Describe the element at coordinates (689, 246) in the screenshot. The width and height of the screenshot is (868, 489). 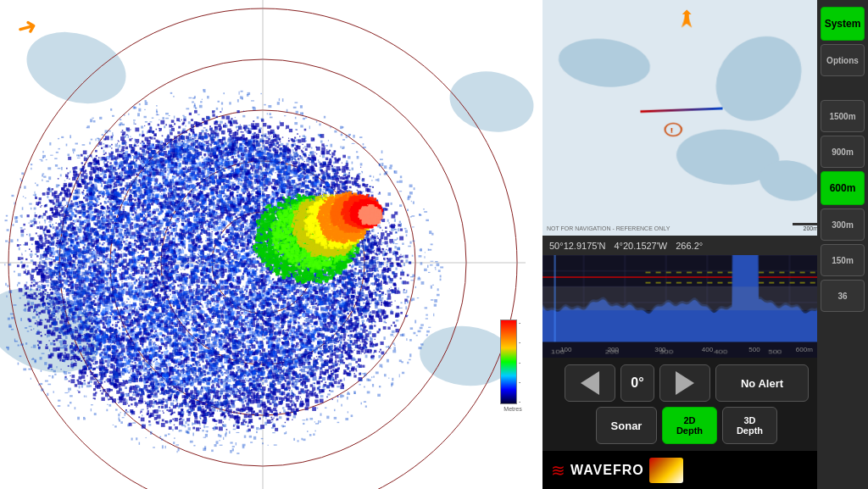
I see `bearing-display: 266.2°` at that location.